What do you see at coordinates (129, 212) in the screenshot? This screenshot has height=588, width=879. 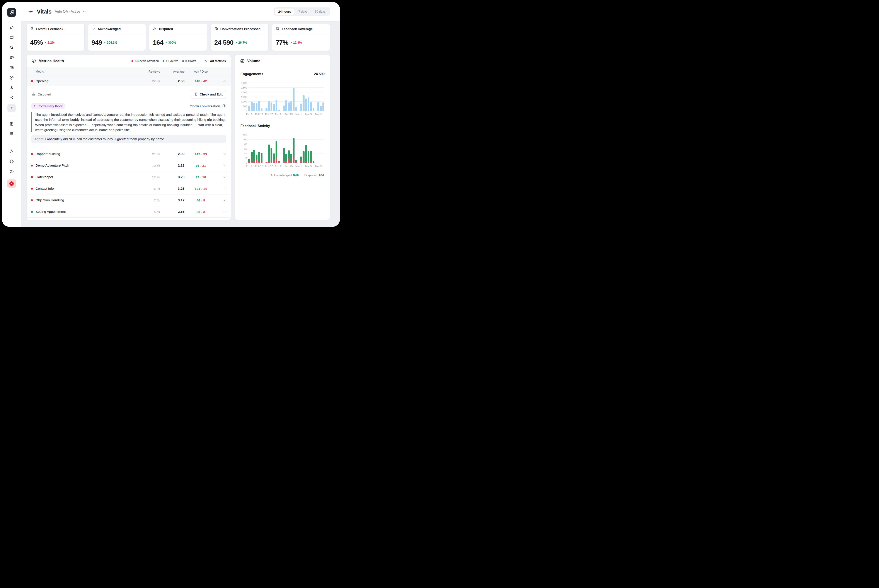 I see `metric-row-setting-appointment: Setting Appointment5.6k2.5530/3` at bounding box center [129, 212].